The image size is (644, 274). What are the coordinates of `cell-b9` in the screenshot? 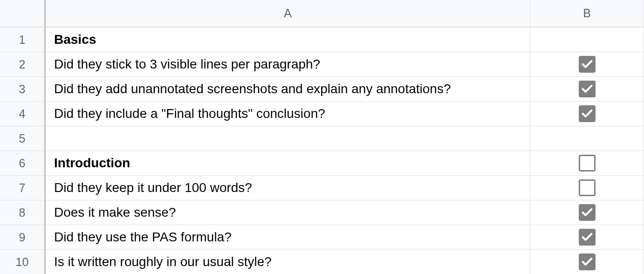 It's located at (587, 237).